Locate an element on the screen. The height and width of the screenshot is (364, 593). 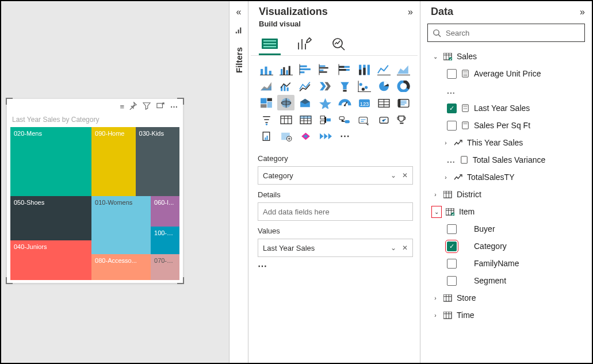
field-category: ✓ Category is located at coordinates (508, 246).